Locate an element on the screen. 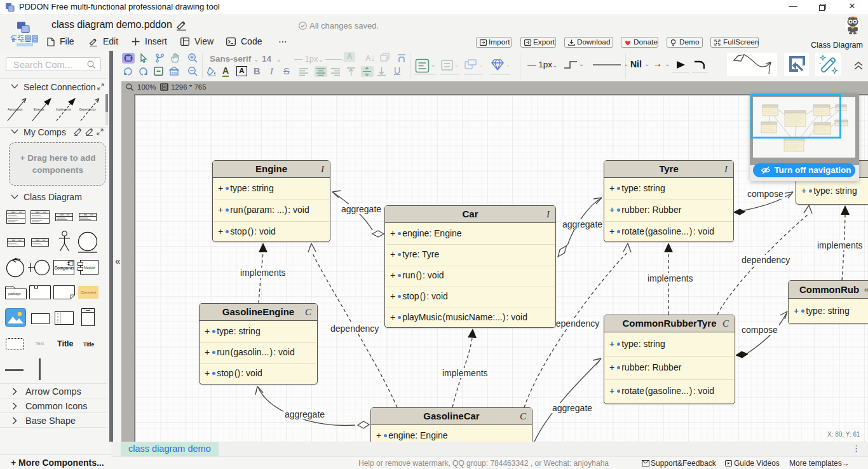  svg-text: package is located at coordinates (15, 294).